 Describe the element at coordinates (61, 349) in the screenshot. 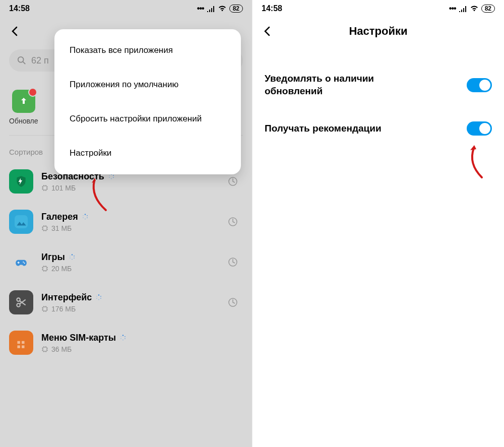

I see `app-size: 36 МБ` at that location.